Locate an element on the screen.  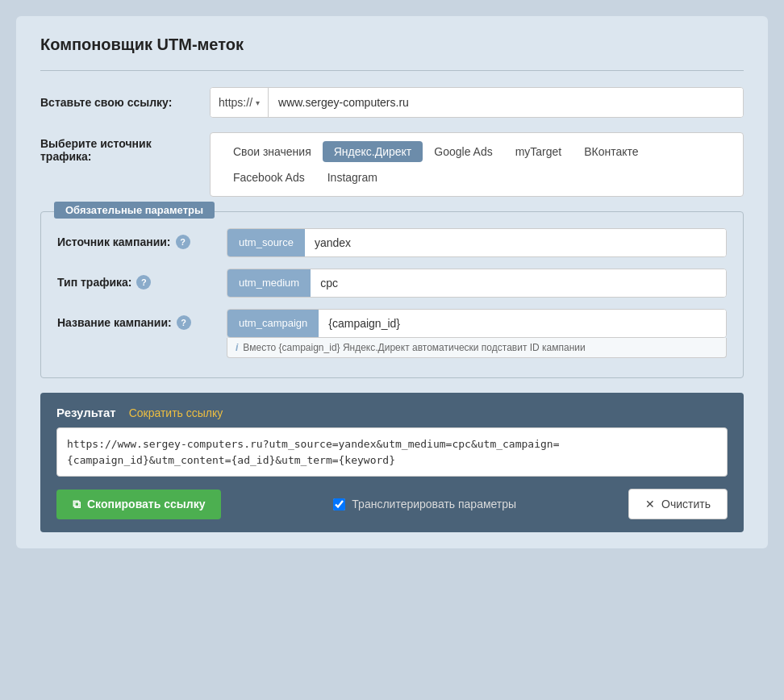
url-text-input is located at coordinates (506, 102).